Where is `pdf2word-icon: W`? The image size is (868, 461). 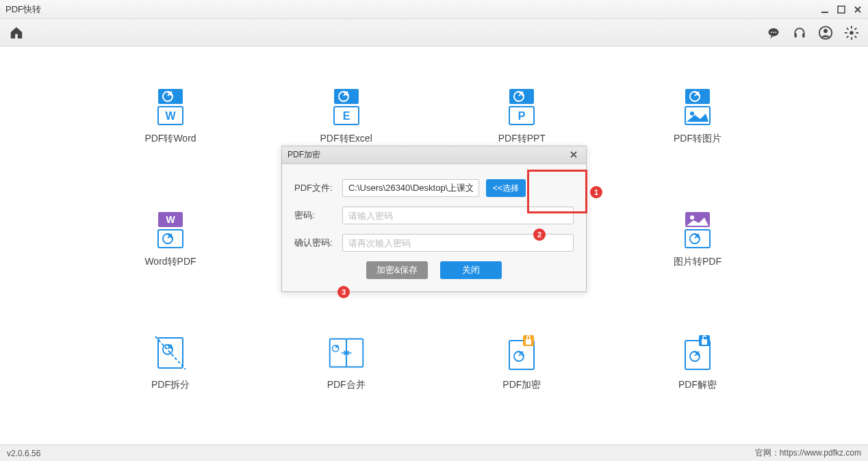
pdf2word-icon: W is located at coordinates (170, 107).